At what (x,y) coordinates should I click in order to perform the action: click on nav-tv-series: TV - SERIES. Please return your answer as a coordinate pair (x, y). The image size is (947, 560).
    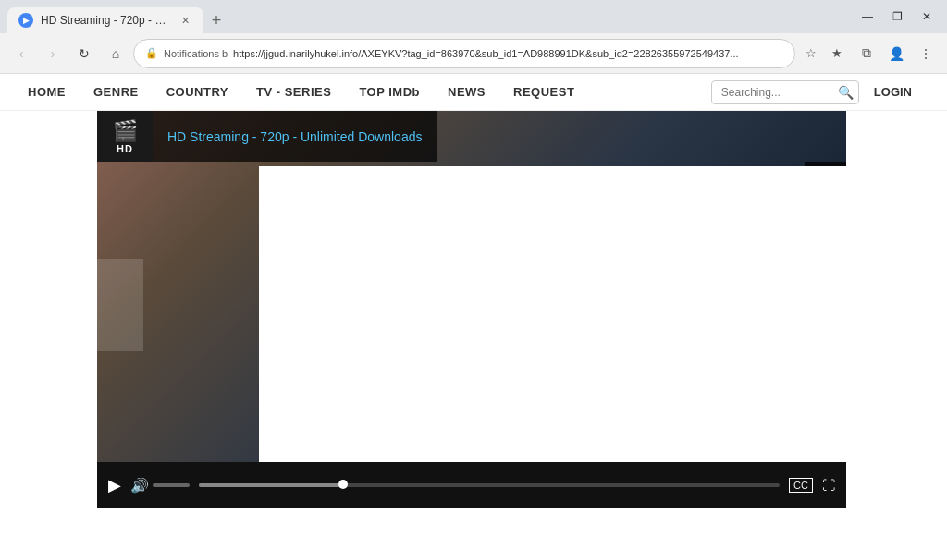
    Looking at the image, I should click on (294, 92).